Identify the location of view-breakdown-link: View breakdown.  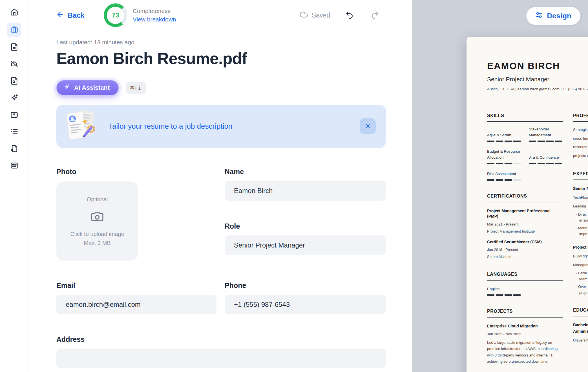
(154, 19).